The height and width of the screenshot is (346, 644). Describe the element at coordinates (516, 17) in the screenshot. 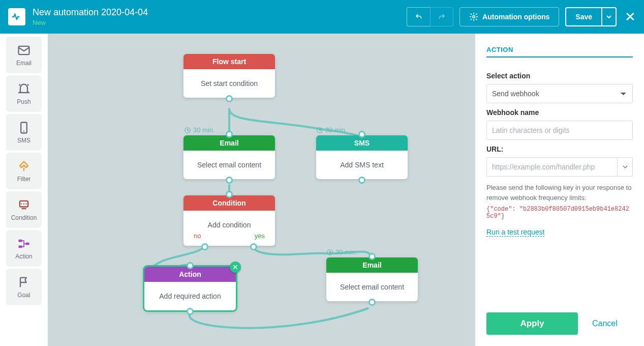

I see `options-label: Automation options` at that location.